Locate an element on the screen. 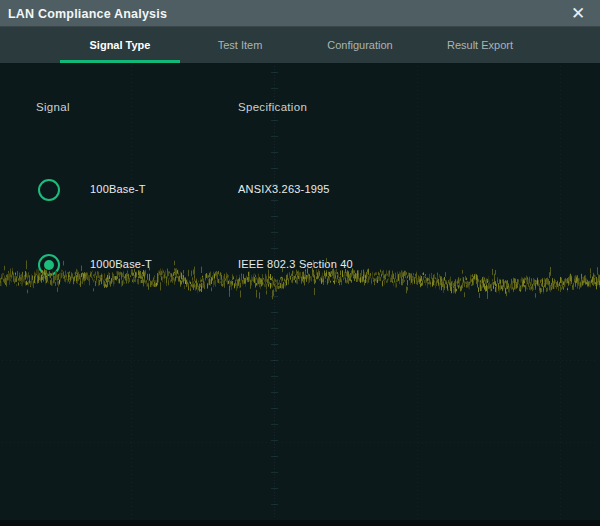  tab-label: Result Export is located at coordinates (480, 45).